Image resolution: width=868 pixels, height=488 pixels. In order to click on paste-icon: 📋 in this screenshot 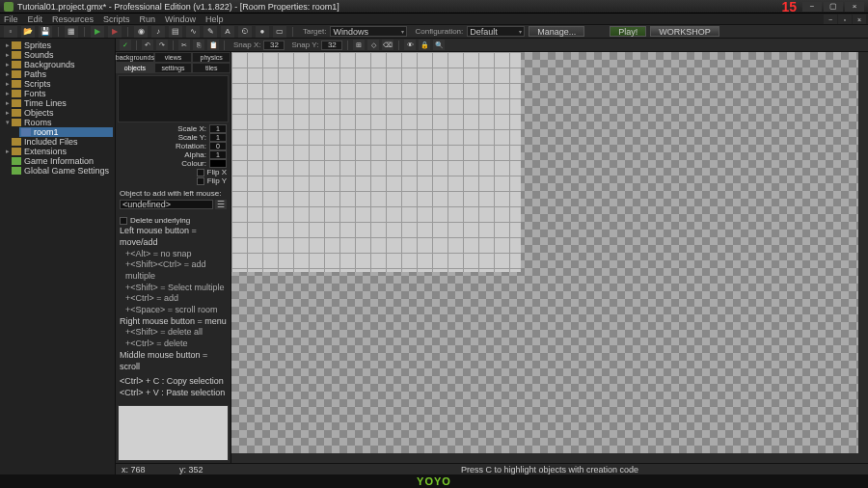, I will do `click(213, 44)`.